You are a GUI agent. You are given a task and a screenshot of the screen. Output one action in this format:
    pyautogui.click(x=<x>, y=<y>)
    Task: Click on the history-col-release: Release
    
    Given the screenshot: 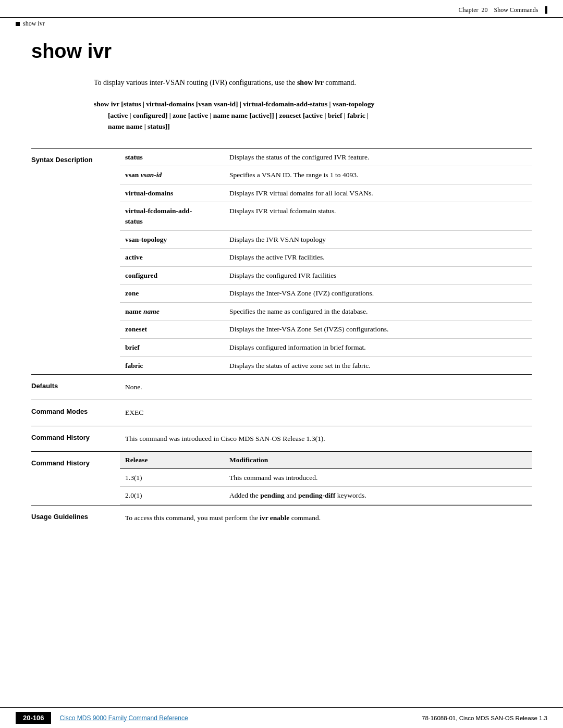 What is the action you would take?
    pyautogui.click(x=172, y=461)
    